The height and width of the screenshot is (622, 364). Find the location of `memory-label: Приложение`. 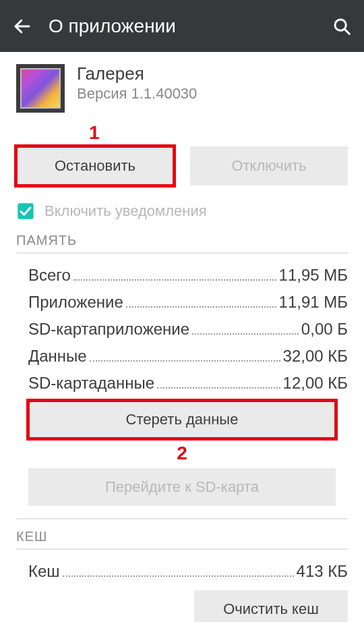

memory-label: Приложение is located at coordinates (75, 302).